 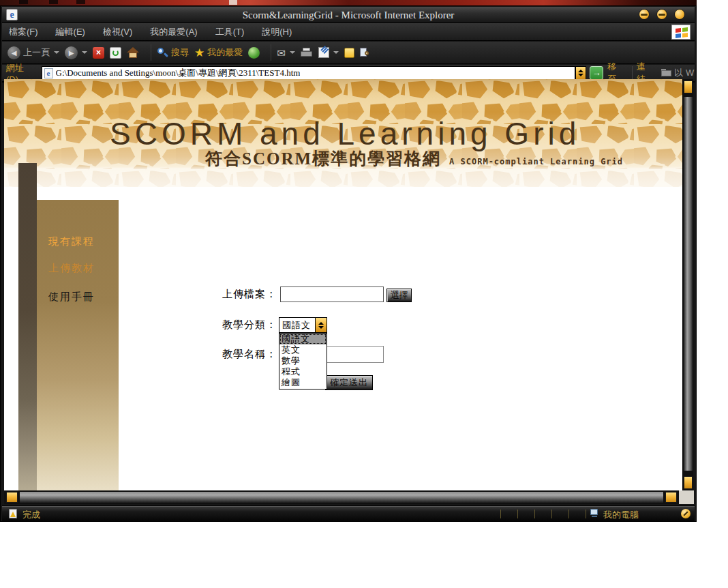 I want to click on page-icon: e, so click(x=49, y=74).